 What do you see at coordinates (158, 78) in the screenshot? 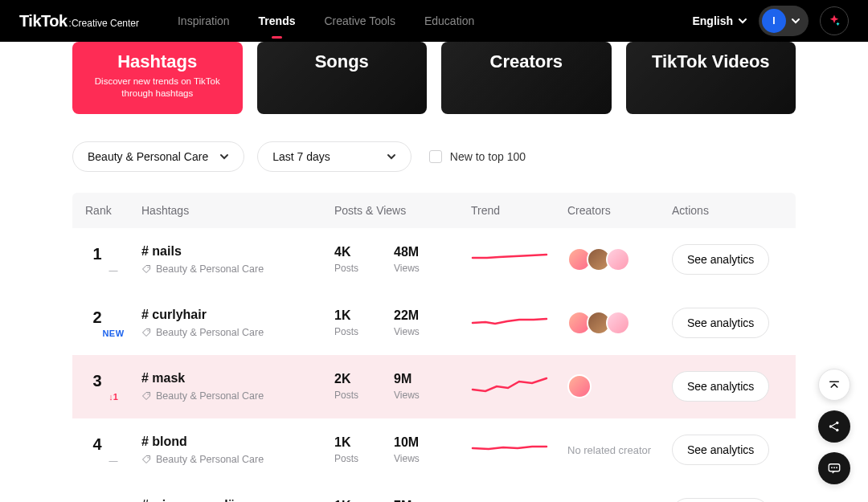
I see `hero-tab-hashtags: Hashtags Discover new trends on TikTok t…` at bounding box center [158, 78].